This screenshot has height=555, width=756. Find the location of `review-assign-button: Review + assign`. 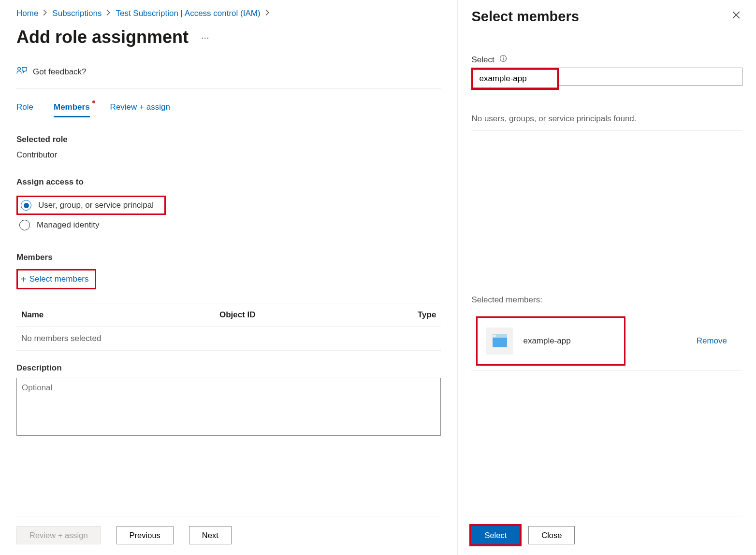

review-assign-button: Review + assign is located at coordinates (59, 535).